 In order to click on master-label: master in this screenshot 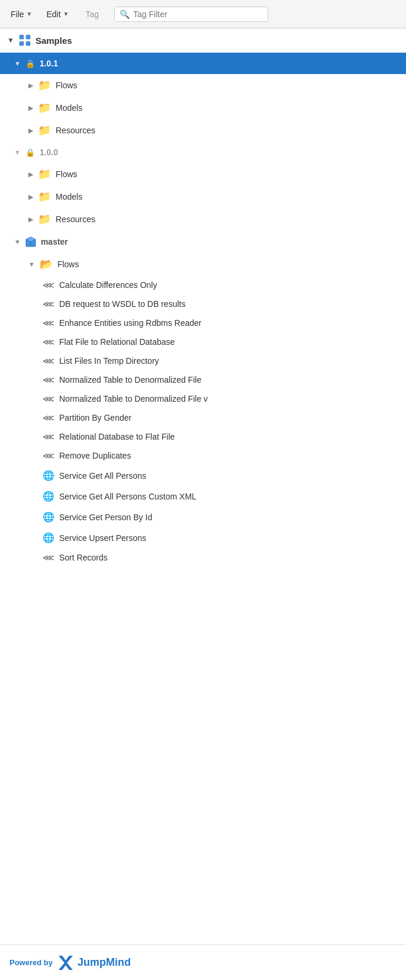, I will do `click(54, 242)`.